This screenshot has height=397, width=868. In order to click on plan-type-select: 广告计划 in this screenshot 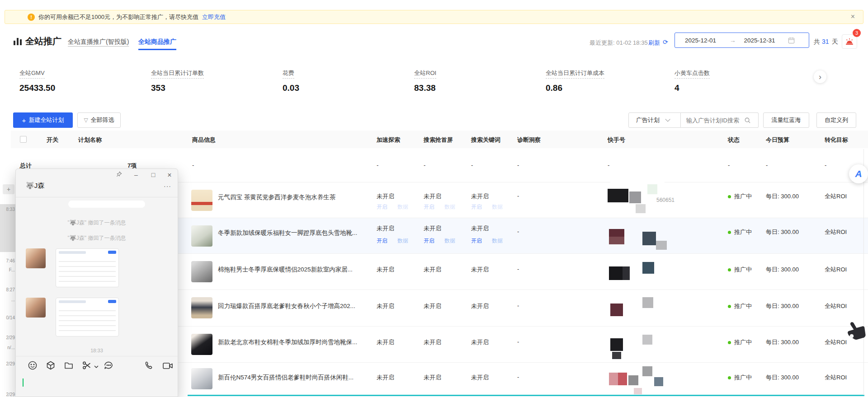, I will do `click(655, 120)`.